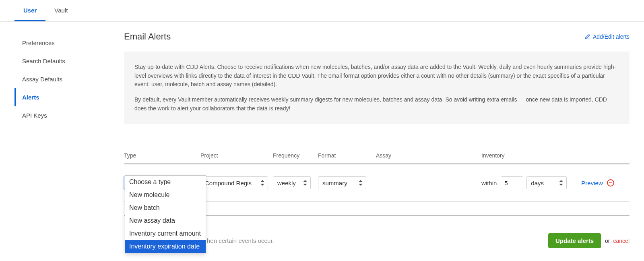 This screenshot has width=644, height=261. I want to click on tab-user: User, so click(30, 10).